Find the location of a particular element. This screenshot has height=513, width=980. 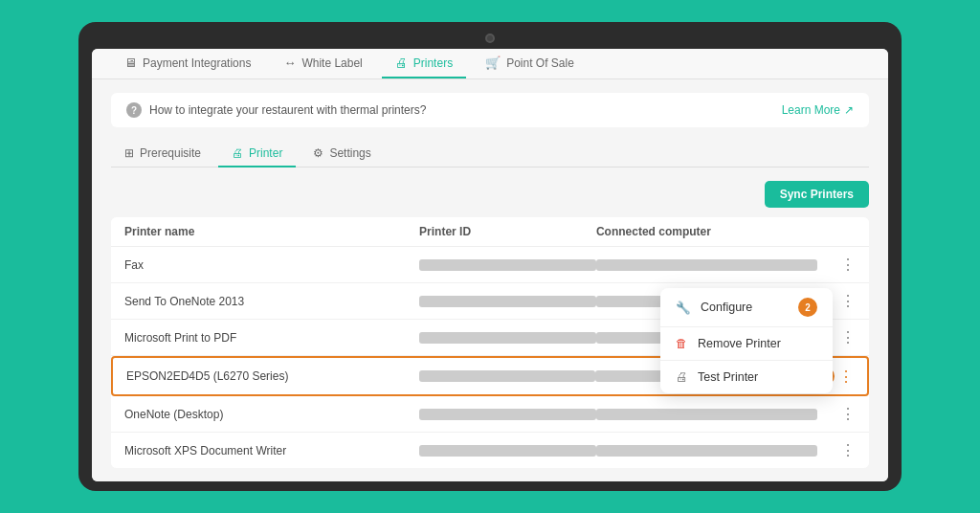

context-menu-test-printer: 🖨 Test Printer is located at coordinates (746, 377).